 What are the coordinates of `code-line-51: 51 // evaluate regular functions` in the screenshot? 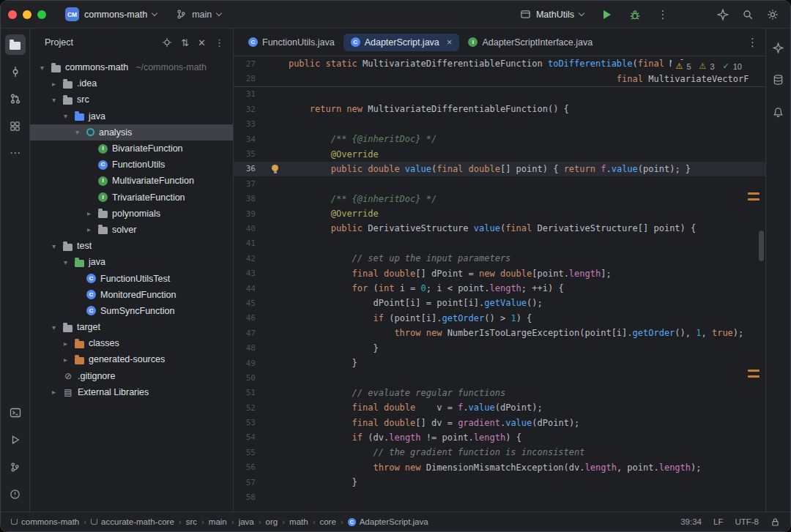 It's located at (500, 393).